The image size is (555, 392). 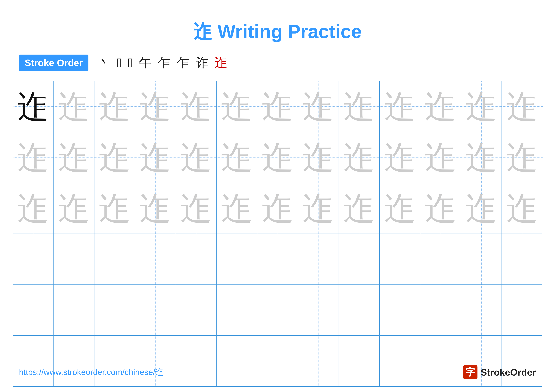 I want to click on stroke-8: 迮, so click(x=221, y=63).